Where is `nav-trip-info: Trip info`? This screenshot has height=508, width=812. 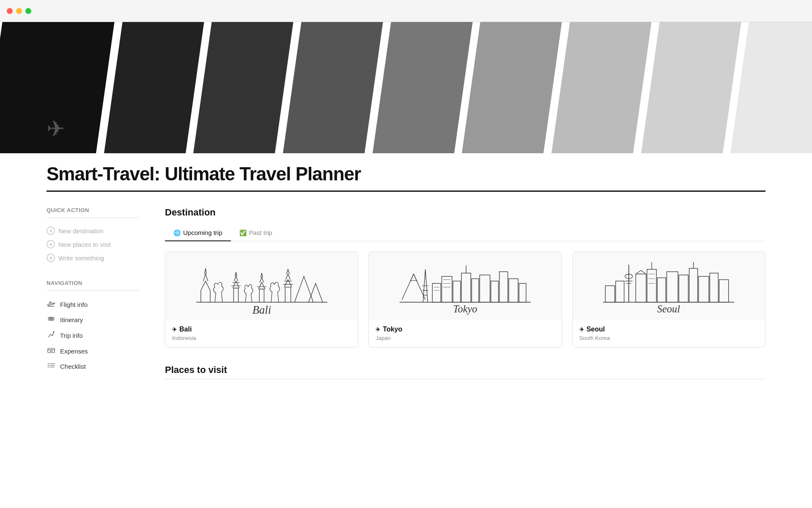
nav-trip-info: Trip info is located at coordinates (93, 335).